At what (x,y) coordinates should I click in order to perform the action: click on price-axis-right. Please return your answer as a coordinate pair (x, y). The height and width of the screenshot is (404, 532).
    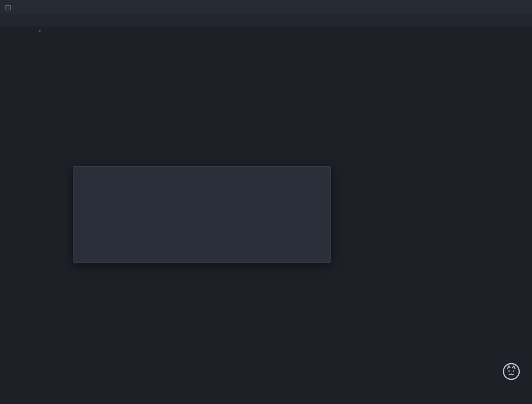
    Looking at the image, I should click on (520, 202).